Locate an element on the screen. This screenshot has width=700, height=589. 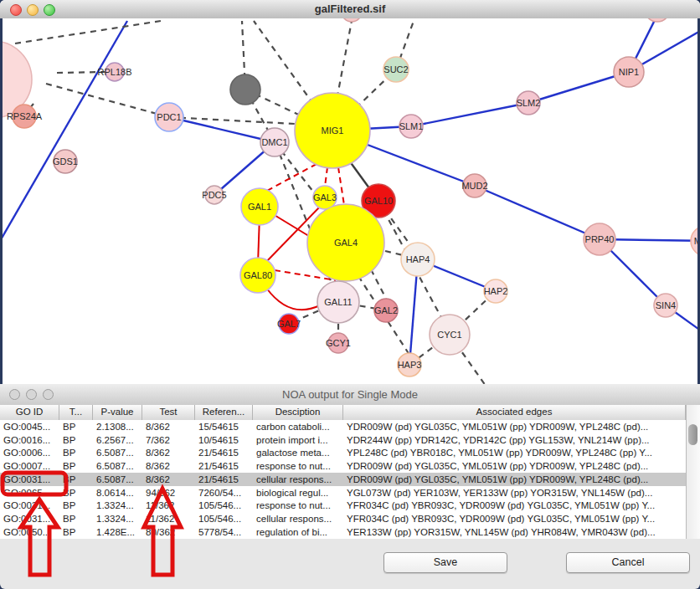
table-row: GO:0006...BP6.5087...8/36221/54615galact… is located at coordinates (343, 453).